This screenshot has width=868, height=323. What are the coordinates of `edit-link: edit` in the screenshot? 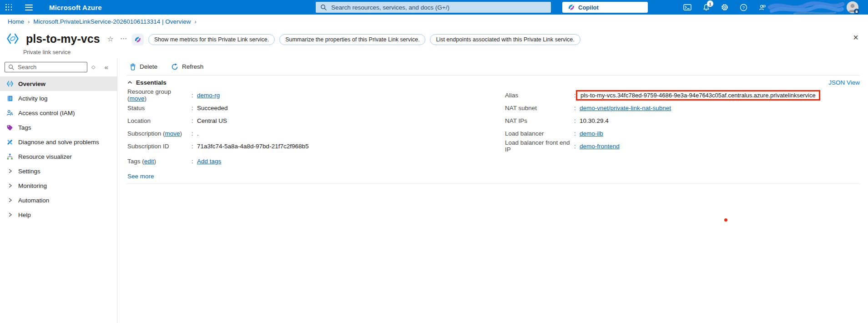 It's located at (149, 161).